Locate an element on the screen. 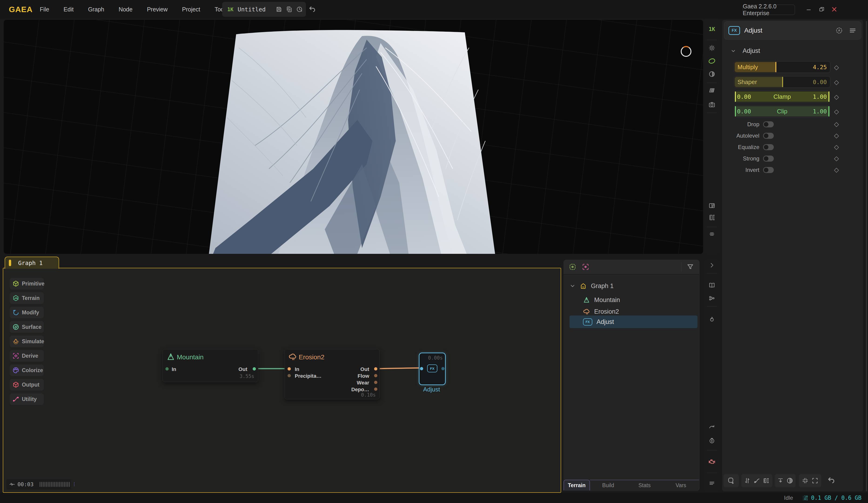 This screenshot has width=868, height=503. port-erosion-flow is located at coordinates (376, 376).